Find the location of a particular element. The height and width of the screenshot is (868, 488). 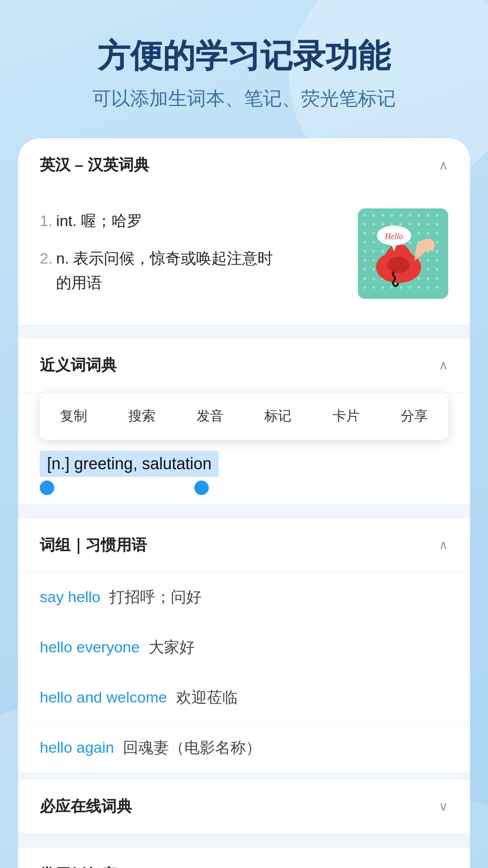

dict-section-title: 英汉 – 汉英词典 is located at coordinates (94, 165).